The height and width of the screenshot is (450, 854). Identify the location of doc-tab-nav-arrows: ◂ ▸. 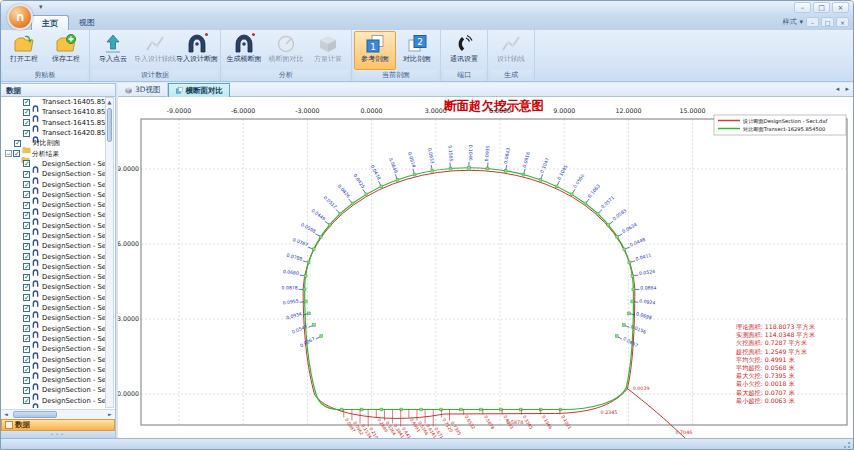
(844, 89).